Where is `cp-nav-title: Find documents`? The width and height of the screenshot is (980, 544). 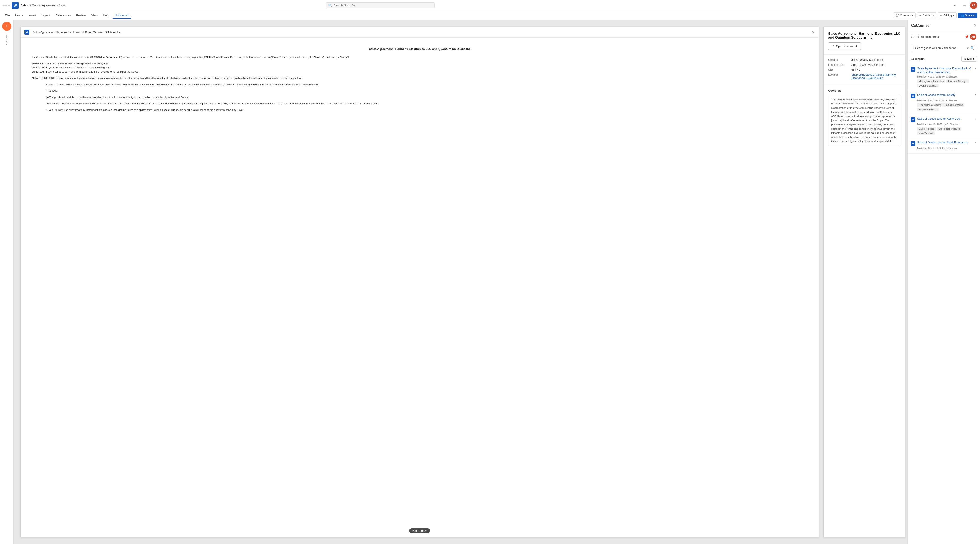
cp-nav-title: Find documents is located at coordinates (940, 36).